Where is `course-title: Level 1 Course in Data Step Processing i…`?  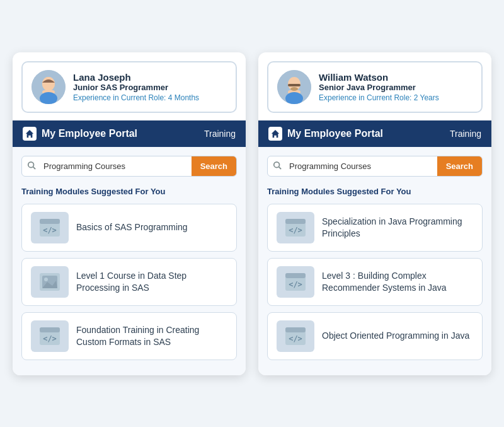
course-title: Level 1 Course in Data Step Processing i… is located at coordinates (152, 282).